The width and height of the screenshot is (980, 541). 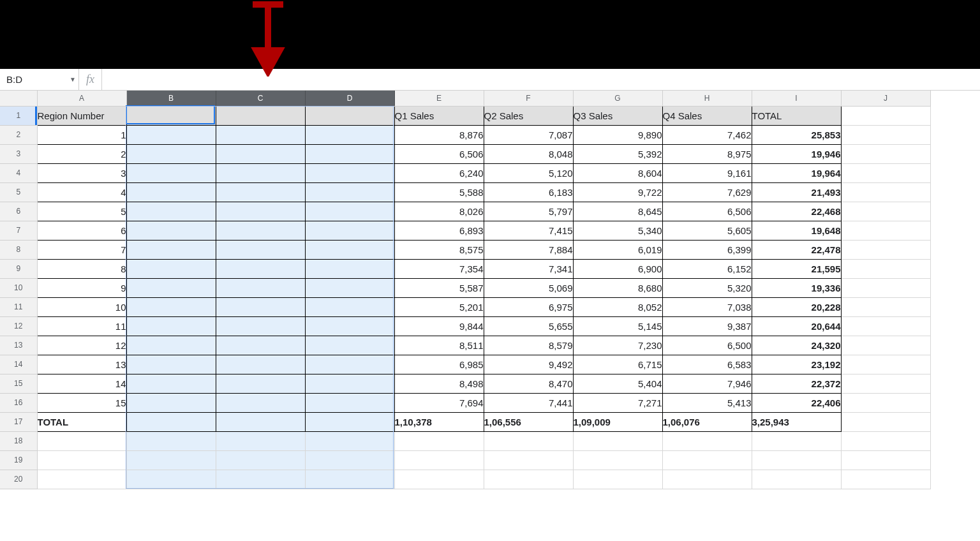 What do you see at coordinates (618, 326) in the screenshot?
I see `q3-sales: 5,145` at bounding box center [618, 326].